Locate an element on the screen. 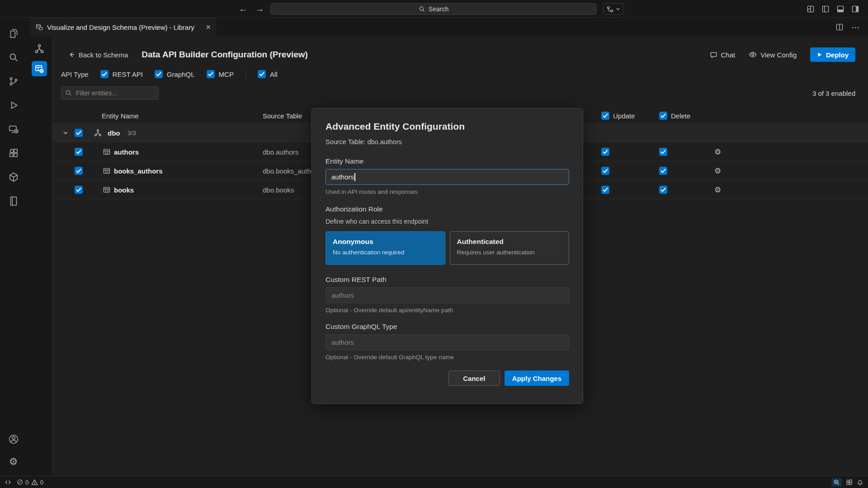 This screenshot has width=868, height=488. status-bar: 0 0 is located at coordinates (434, 482).